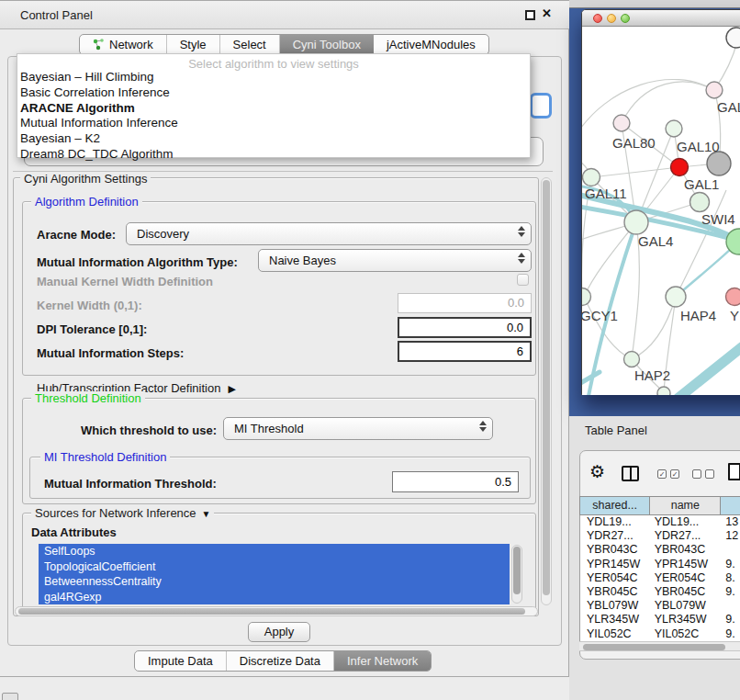 This screenshot has height=700, width=740. What do you see at coordinates (123, 513) in the screenshot?
I see `sources-title: Sources for Network Inference▼` at bounding box center [123, 513].